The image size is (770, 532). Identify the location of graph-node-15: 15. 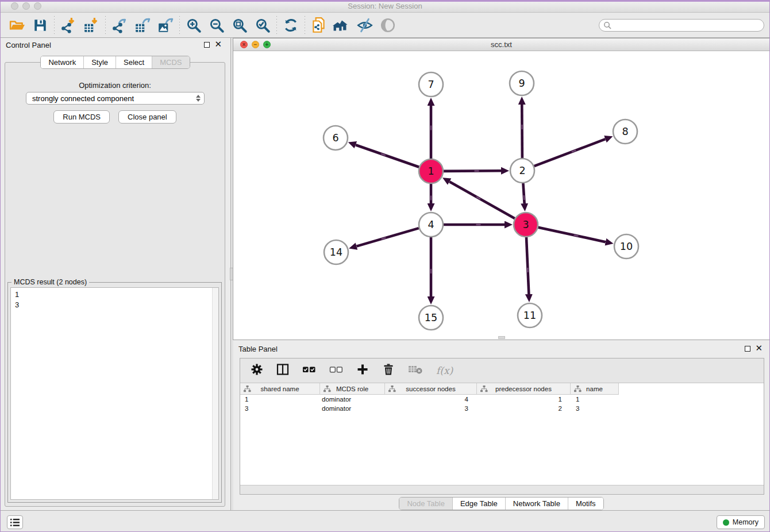
(431, 318).